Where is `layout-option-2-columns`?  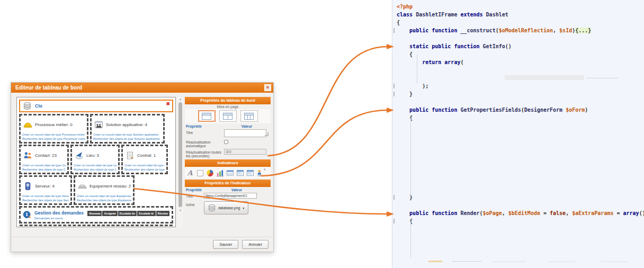 layout-option-2-columns is located at coordinates (228, 116).